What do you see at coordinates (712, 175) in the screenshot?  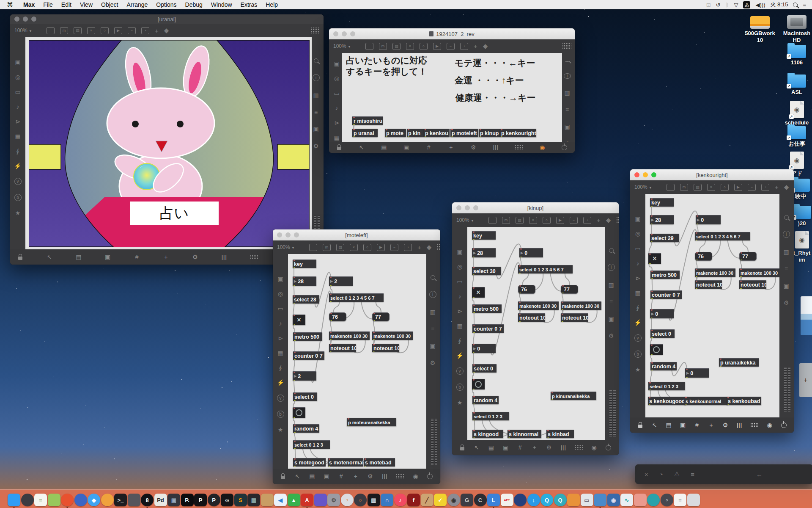 I see `titlebar: [kenkouright]` at bounding box center [712, 175].